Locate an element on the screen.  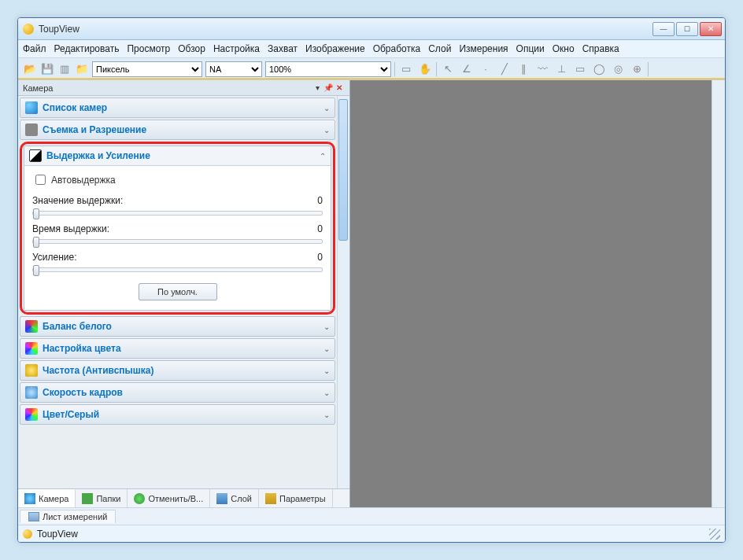
select-rect-icon: ▭ is located at coordinates (406, 69).